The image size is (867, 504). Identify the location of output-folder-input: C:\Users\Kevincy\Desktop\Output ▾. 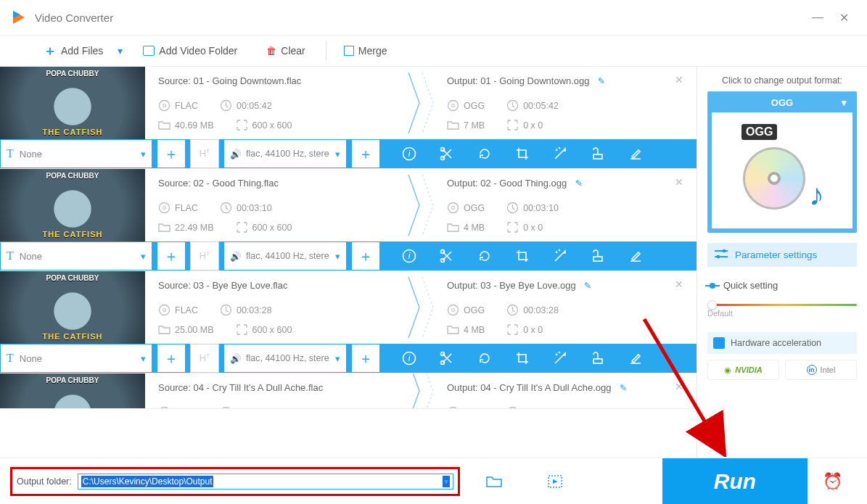
(266, 482).